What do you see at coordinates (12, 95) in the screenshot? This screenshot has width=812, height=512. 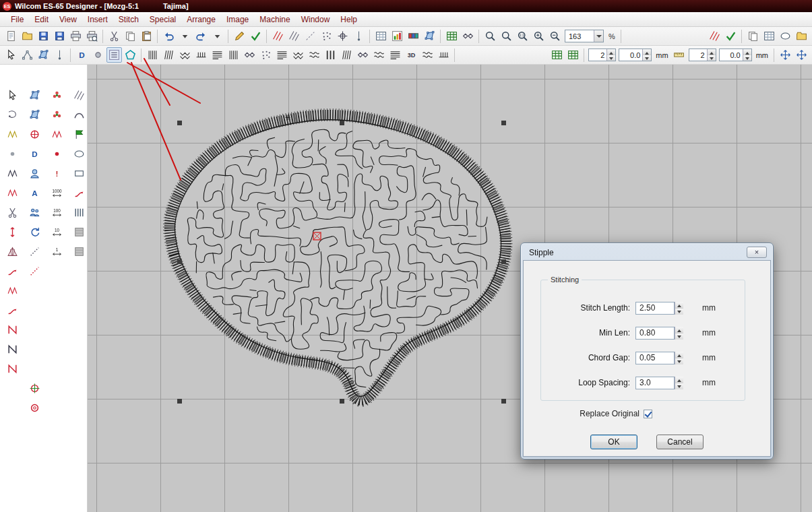 I see `select-tool` at bounding box center [12, 95].